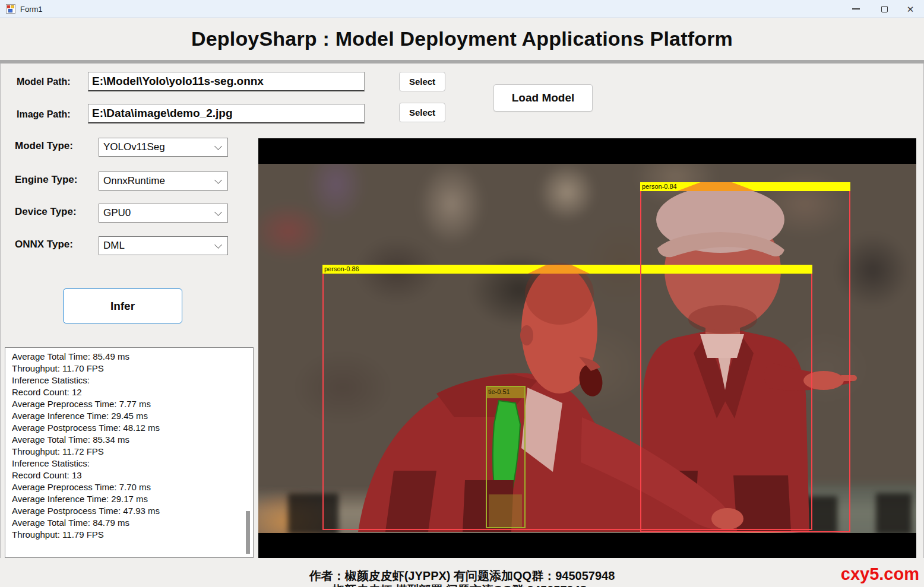 This screenshot has height=587, width=924. I want to click on infer-button: Infer, so click(122, 306).